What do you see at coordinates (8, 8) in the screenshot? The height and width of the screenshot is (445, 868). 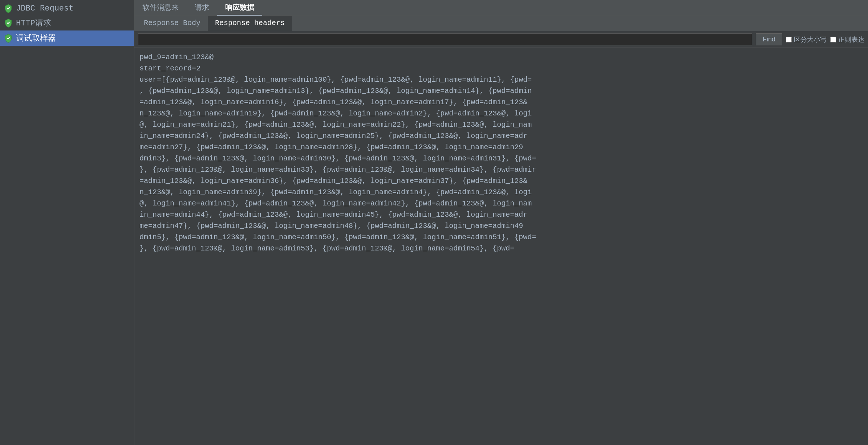 I see `shield-icon-jdbc` at bounding box center [8, 8].